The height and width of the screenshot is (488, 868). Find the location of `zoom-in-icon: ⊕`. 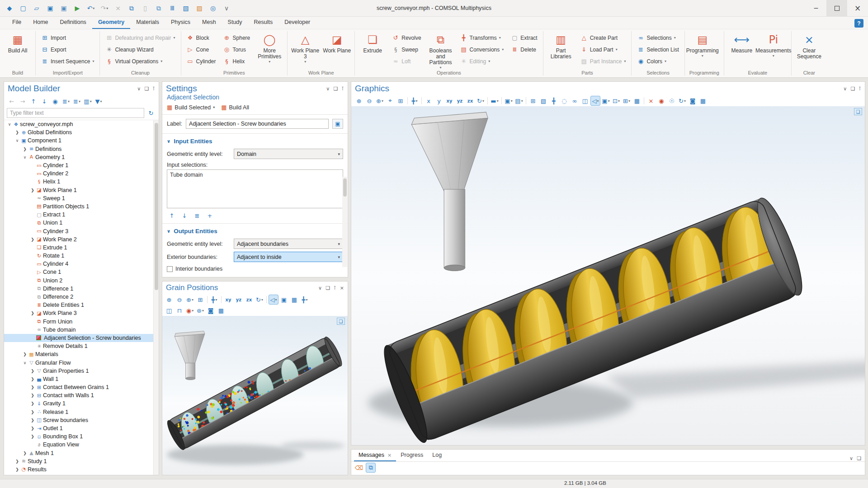

zoom-in-icon: ⊕ is located at coordinates (359, 101).